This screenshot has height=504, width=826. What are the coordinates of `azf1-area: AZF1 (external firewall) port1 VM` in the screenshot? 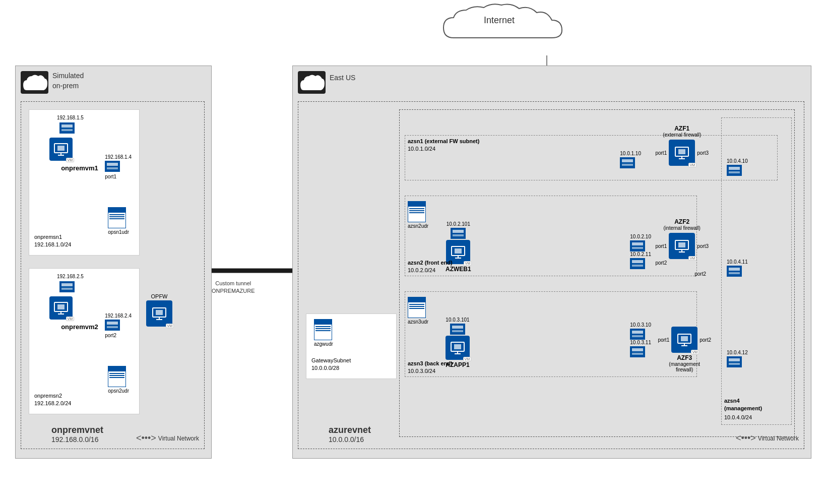 It's located at (682, 145).